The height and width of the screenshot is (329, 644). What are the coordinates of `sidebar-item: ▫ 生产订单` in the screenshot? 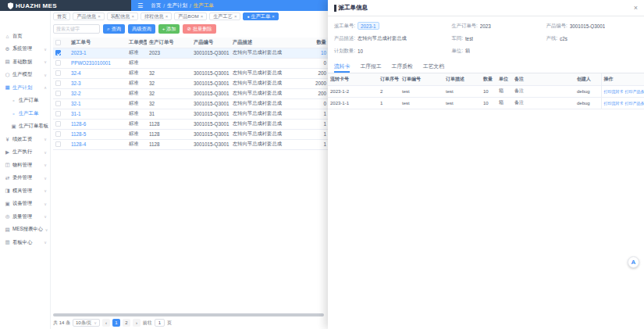 It's located at (25, 102).